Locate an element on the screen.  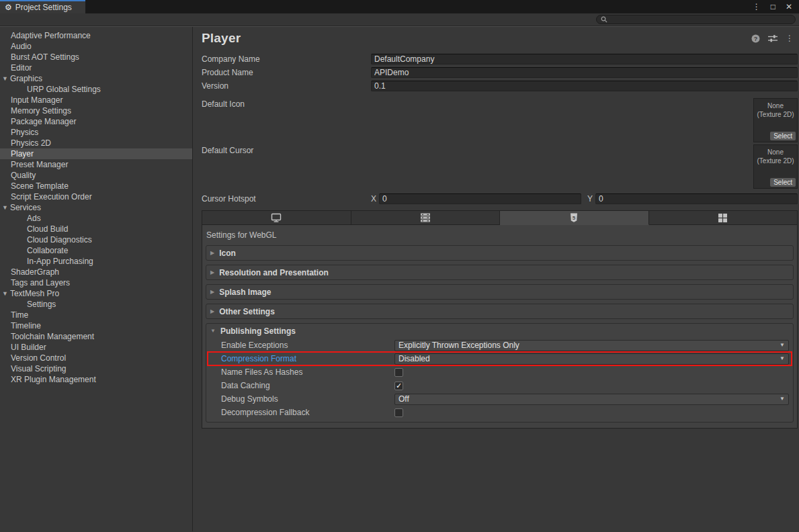
sidebar-item-tags-and-layers: Tags and Layers is located at coordinates (96, 283).